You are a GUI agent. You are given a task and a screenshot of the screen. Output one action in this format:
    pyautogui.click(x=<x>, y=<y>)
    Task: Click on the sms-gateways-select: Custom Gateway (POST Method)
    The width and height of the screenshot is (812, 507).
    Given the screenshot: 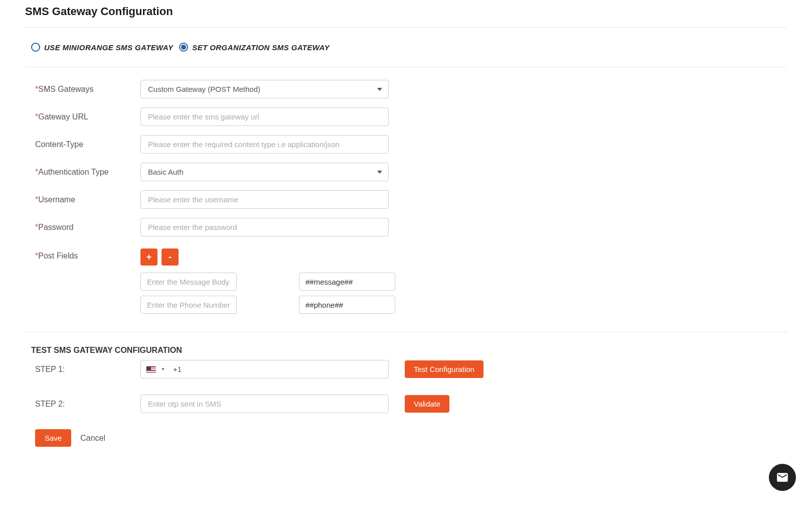 What is the action you would take?
    pyautogui.click(x=265, y=89)
    